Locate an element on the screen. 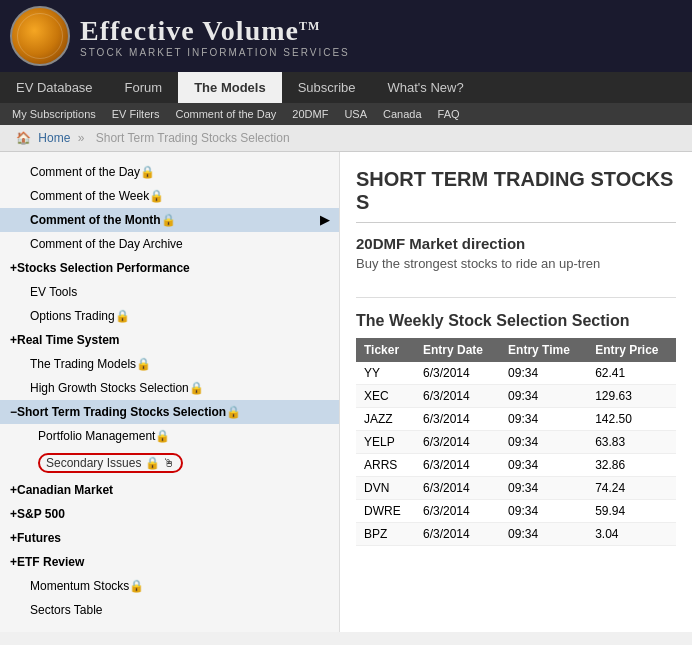  nav-ev-database: EV Database is located at coordinates (54, 88).